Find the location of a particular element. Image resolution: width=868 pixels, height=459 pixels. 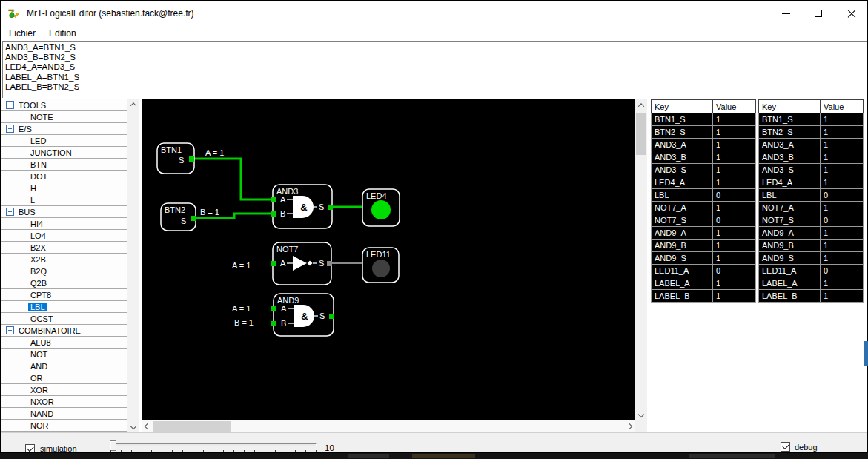

palette-item-alu8: ALU8 is located at coordinates (64, 343).